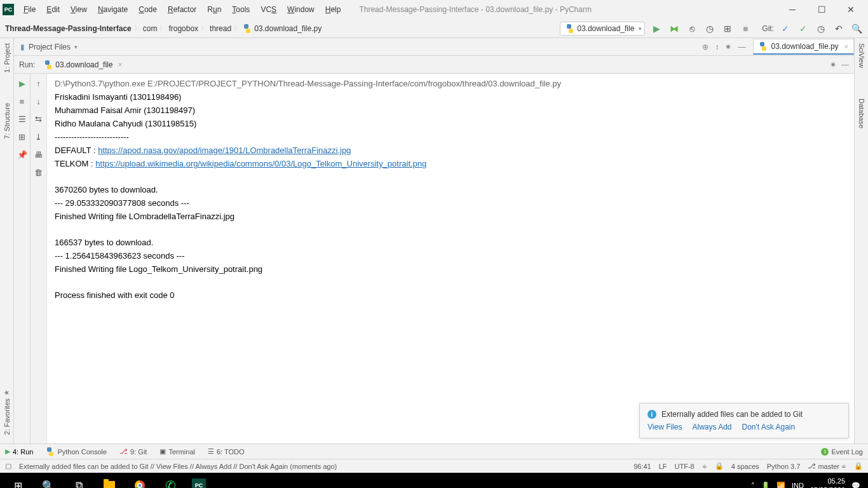 This screenshot has width=868, height=488. What do you see at coordinates (846, 46) in the screenshot?
I see `close-tab-icon: ×` at bounding box center [846, 46].